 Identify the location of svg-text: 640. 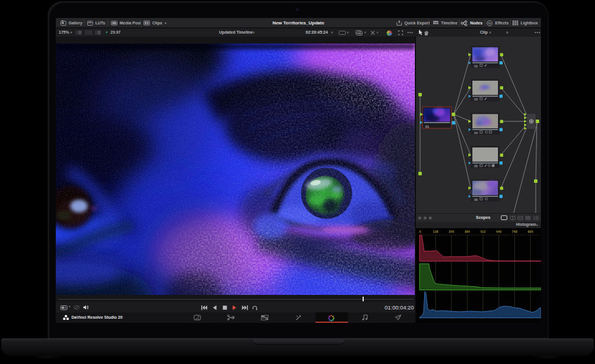
(499, 232).